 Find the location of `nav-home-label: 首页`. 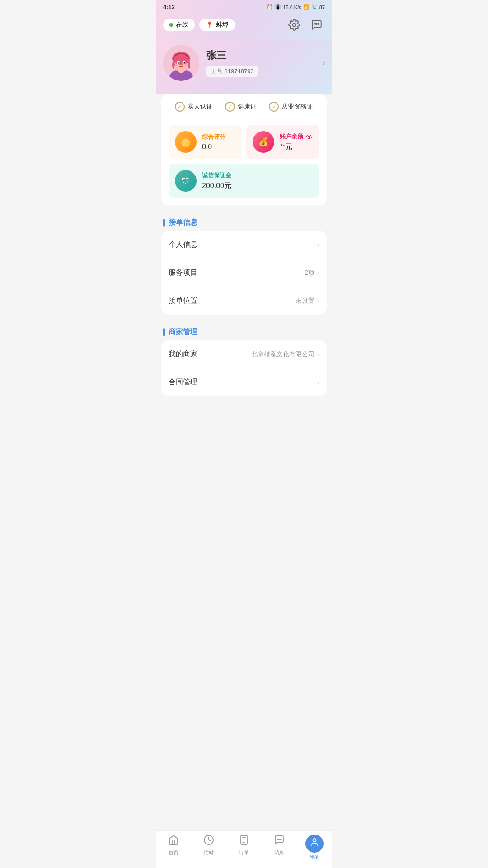

nav-home-label: 首页 is located at coordinates (174, 853).